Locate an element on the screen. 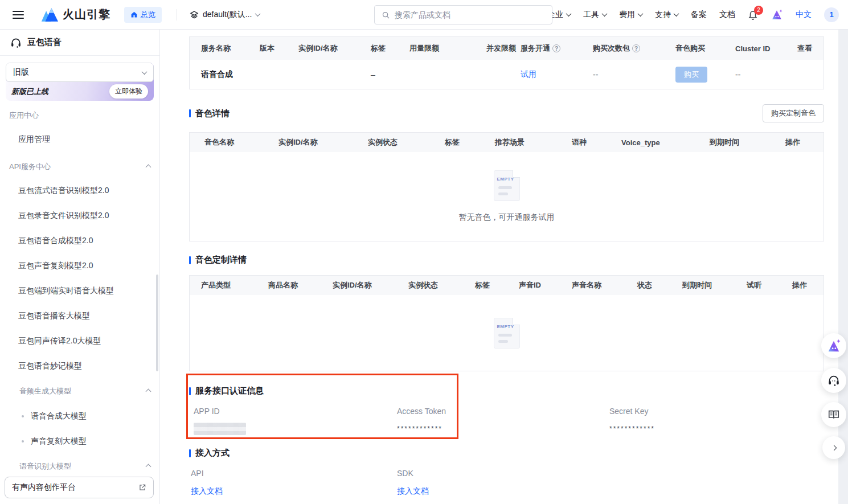 The image size is (848, 504). app-id-label: APP ID is located at coordinates (295, 411).